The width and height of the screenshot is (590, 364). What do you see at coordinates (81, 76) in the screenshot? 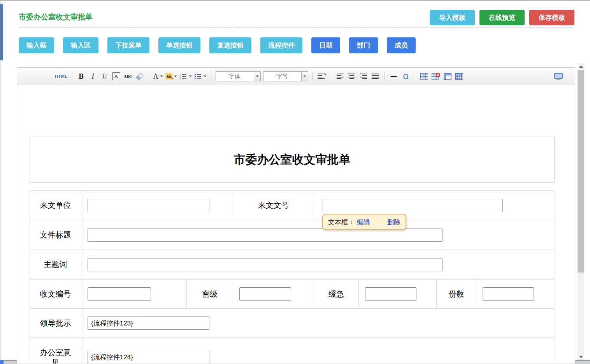
I see `bold-button: B` at bounding box center [81, 76].